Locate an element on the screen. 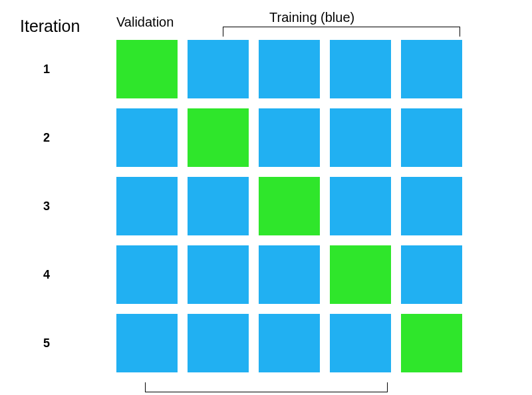 The width and height of the screenshot is (532, 395). validation-heading: Validation is located at coordinates (145, 23).